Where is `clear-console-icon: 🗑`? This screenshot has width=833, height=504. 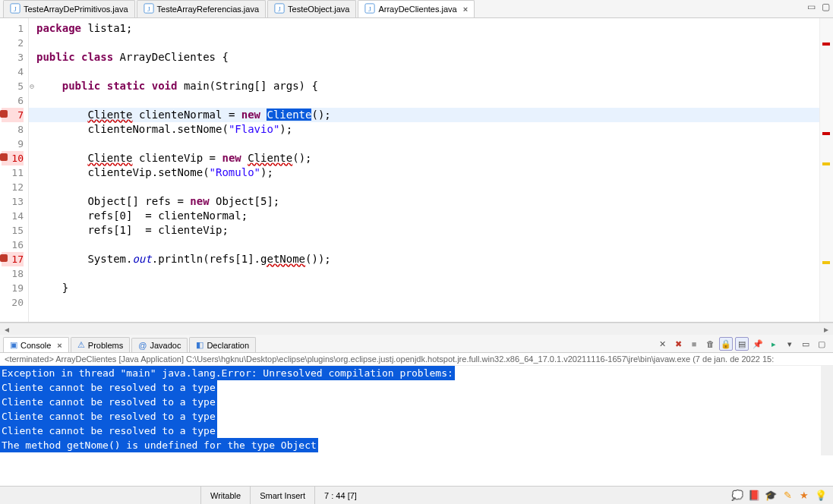
clear-console-icon: 🗑 is located at coordinates (710, 344).